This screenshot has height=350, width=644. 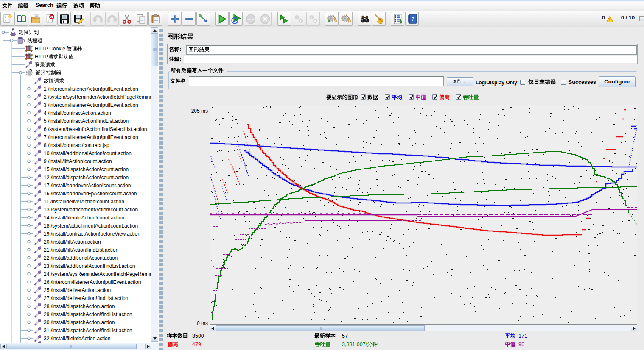 I want to click on svg-text:21 /install/liftAction!findLis: 21 /install/liftAction!findList.action, so click(x=81, y=250).